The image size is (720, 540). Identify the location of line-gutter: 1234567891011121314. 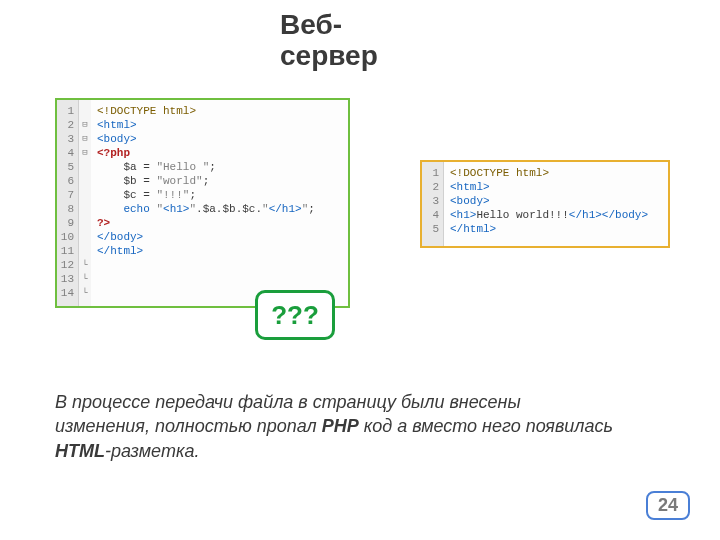
(68, 203).